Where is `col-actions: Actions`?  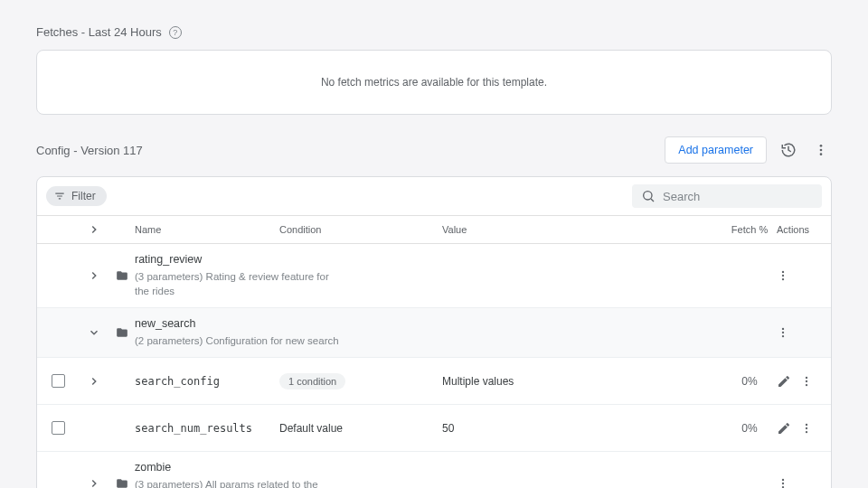 col-actions: Actions is located at coordinates (804, 230).